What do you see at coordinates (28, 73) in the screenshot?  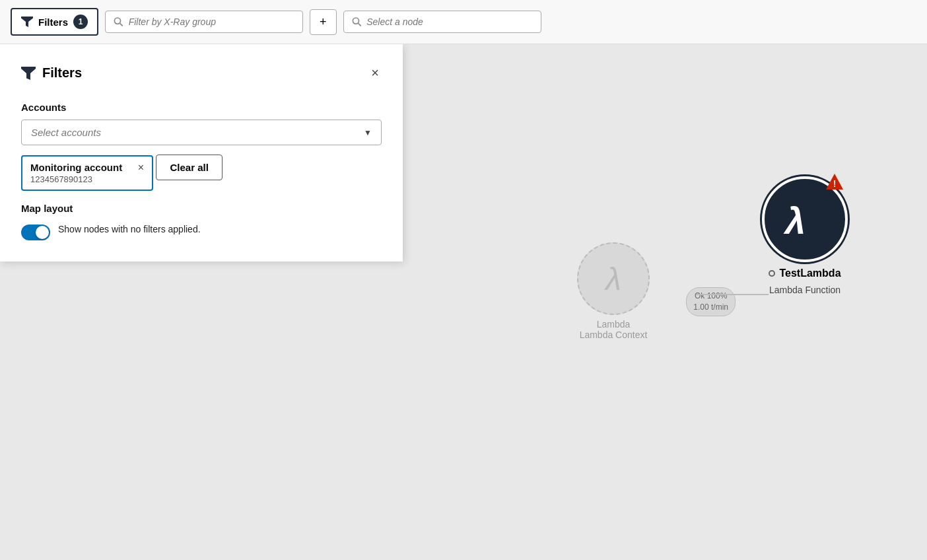 I see `filter-panel-icon` at bounding box center [28, 73].